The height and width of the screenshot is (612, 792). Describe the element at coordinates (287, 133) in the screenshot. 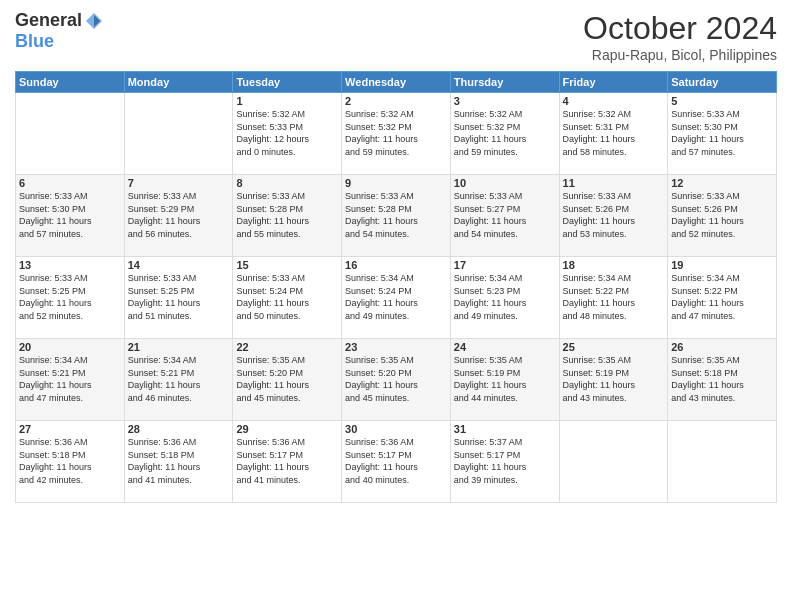

I see `day-info: Sunrise: 5:32 AM Sunset: 5:33 PM Dayligh…` at that location.